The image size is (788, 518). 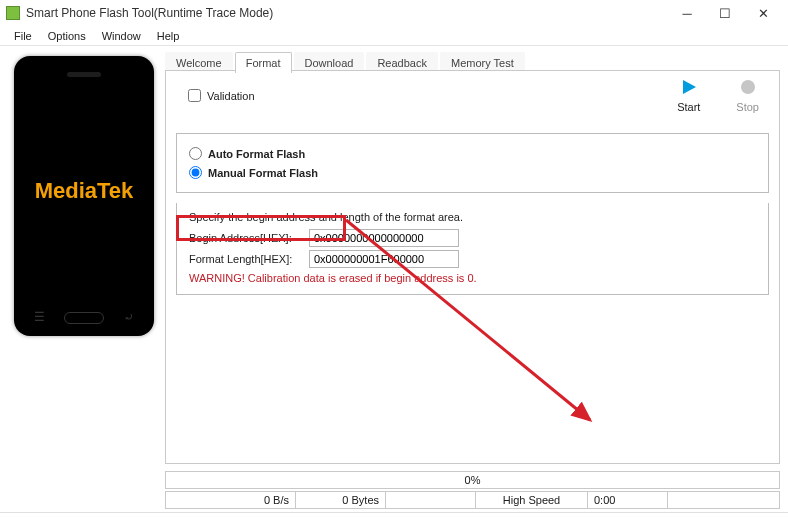 I want to click on validation-label: Validation, so click(x=231, y=96).